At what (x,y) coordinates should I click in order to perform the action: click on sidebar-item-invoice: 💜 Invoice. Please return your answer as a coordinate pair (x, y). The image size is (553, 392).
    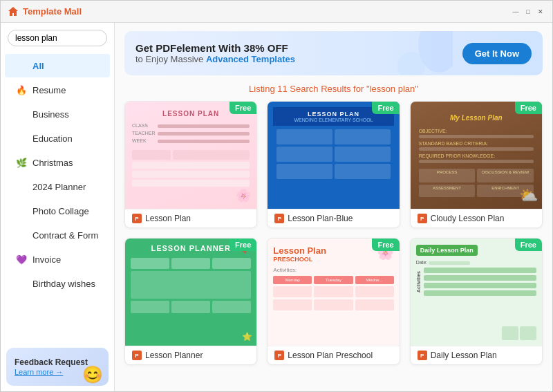
    Looking at the image, I should click on (57, 259).